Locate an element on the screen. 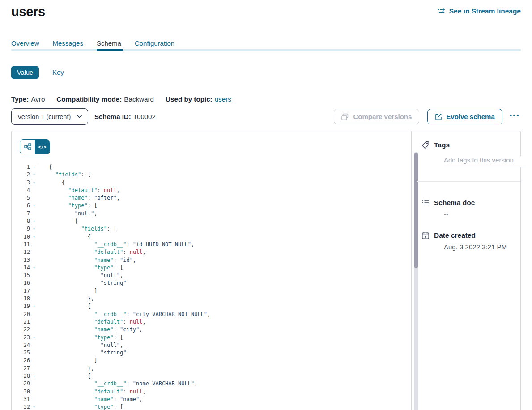 The image size is (532, 410). value-tab-button: Value is located at coordinates (25, 73).